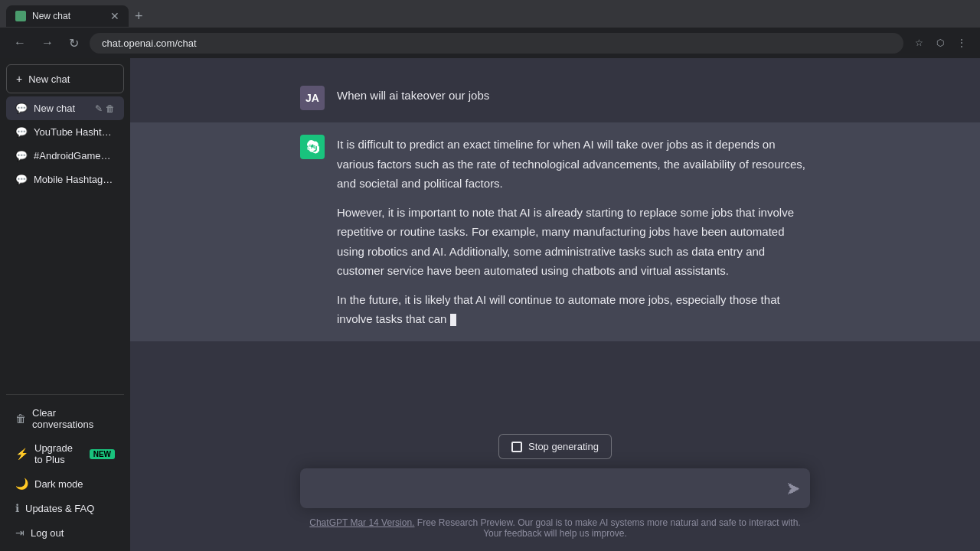 Image resolution: width=980 pixels, height=551 pixels. Describe the element at coordinates (555, 98) in the screenshot. I see `user-message-row: JA When will ai takeover our jobs` at that location.